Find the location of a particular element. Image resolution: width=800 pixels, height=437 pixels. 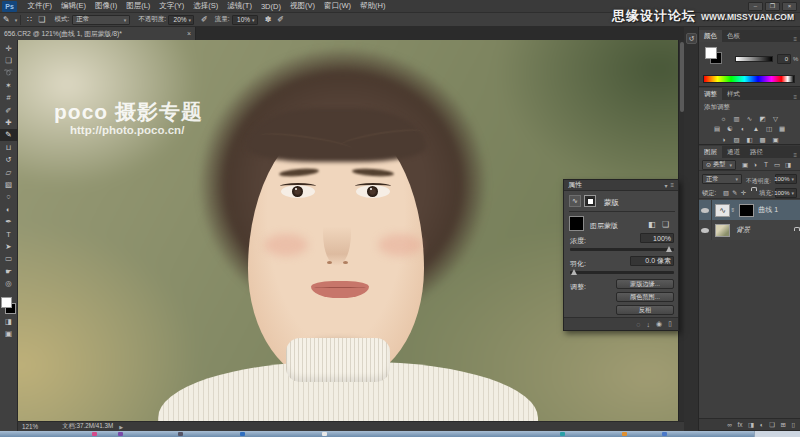

tool-gradient: ▧ is located at coordinates (9, 184).